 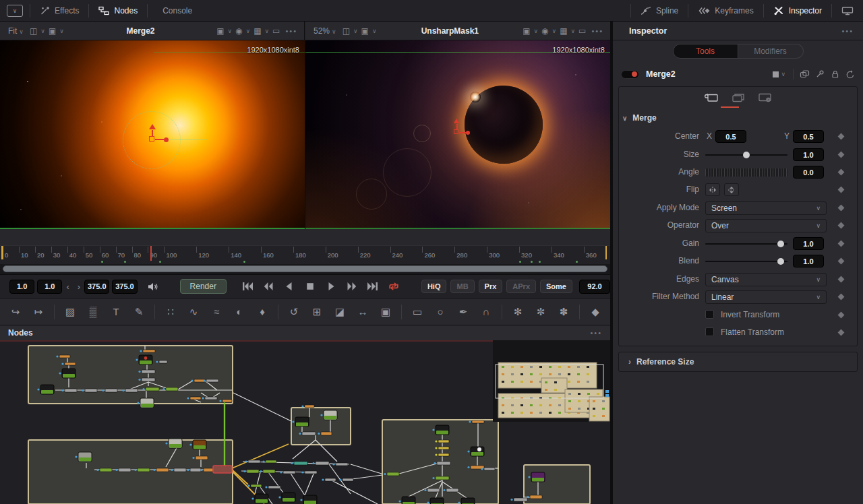 What do you see at coordinates (124, 287) in the screenshot?
I see `global-end-field: 375.0` at bounding box center [124, 287].